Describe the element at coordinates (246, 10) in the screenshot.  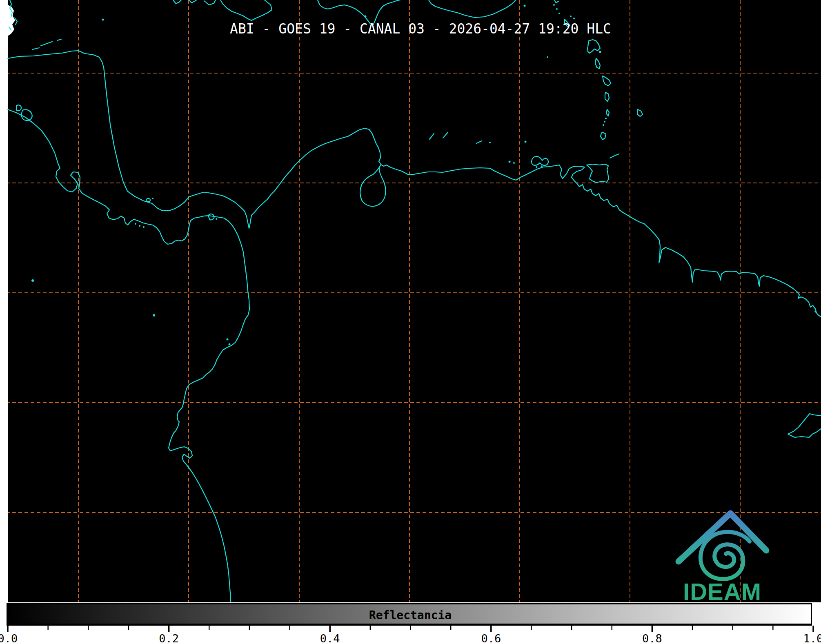
I see `island-jamaica` at that location.